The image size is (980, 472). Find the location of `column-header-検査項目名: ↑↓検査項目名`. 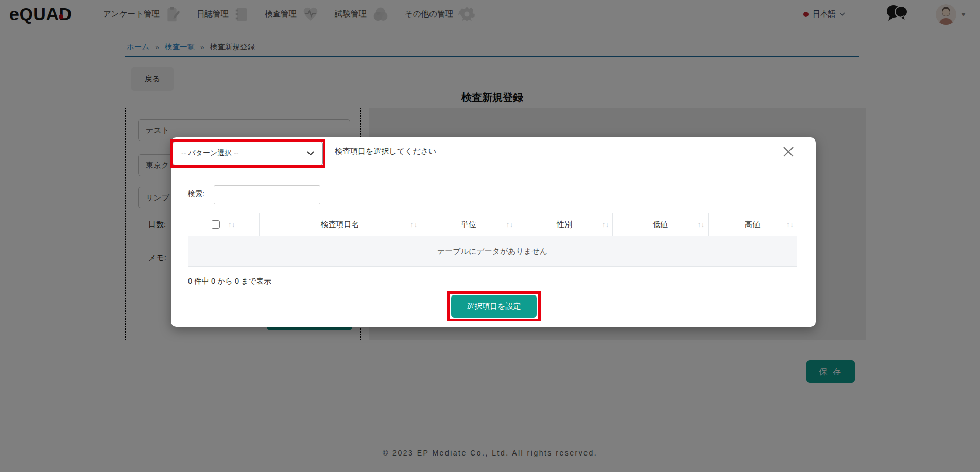

column-header-検査項目名: ↑↓検査項目名 is located at coordinates (340, 224).